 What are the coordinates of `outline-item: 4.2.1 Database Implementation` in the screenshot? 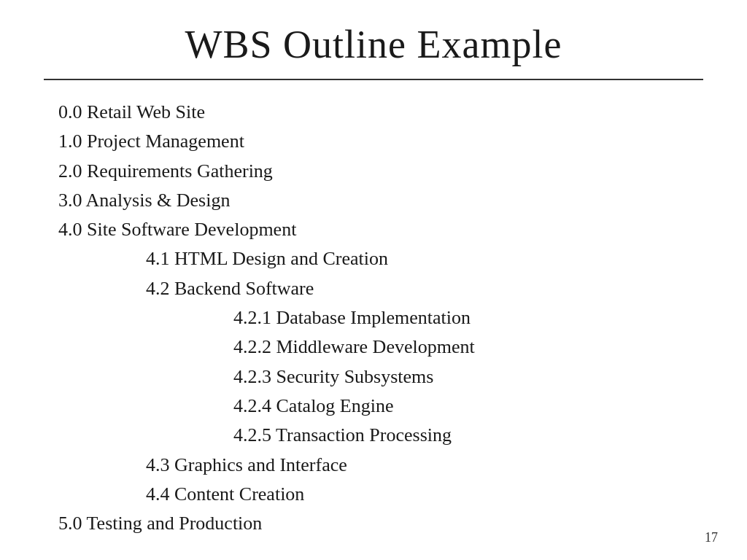 It's located at (468, 318).